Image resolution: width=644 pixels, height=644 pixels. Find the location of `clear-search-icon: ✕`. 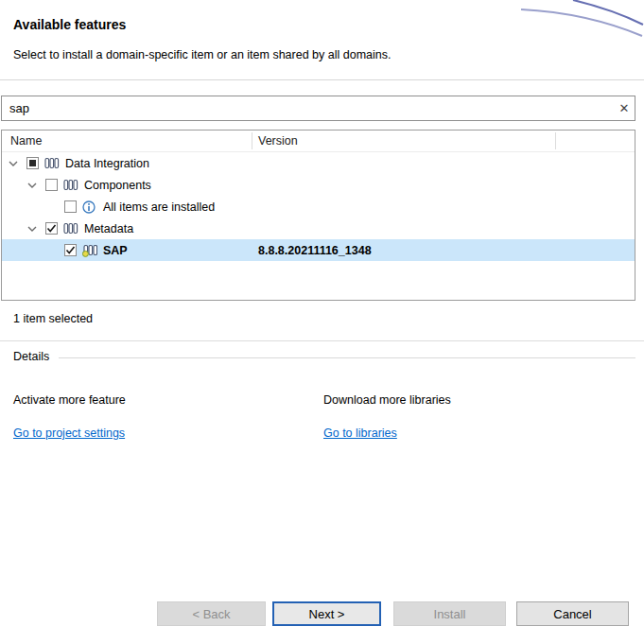

clear-search-icon: ✕ is located at coordinates (624, 108).